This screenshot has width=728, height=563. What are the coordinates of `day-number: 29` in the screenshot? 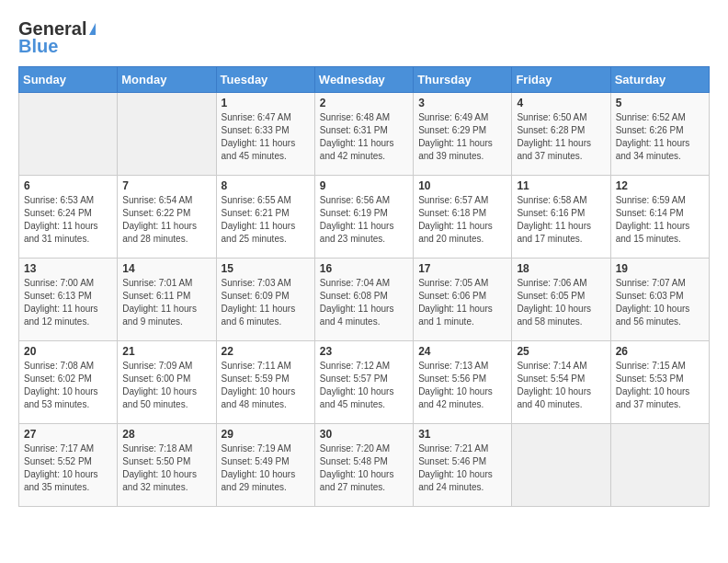 It's located at (266, 434).